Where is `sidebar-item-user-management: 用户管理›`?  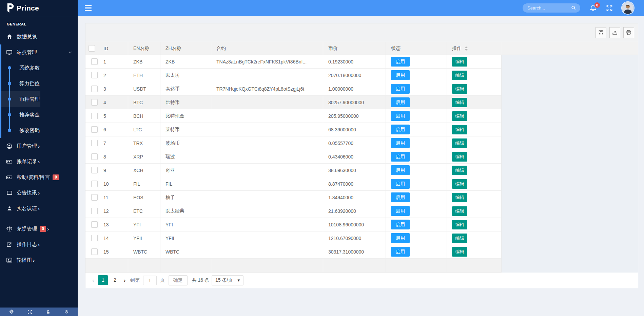 sidebar-item-user-management: 用户管理› is located at coordinates (39, 146).